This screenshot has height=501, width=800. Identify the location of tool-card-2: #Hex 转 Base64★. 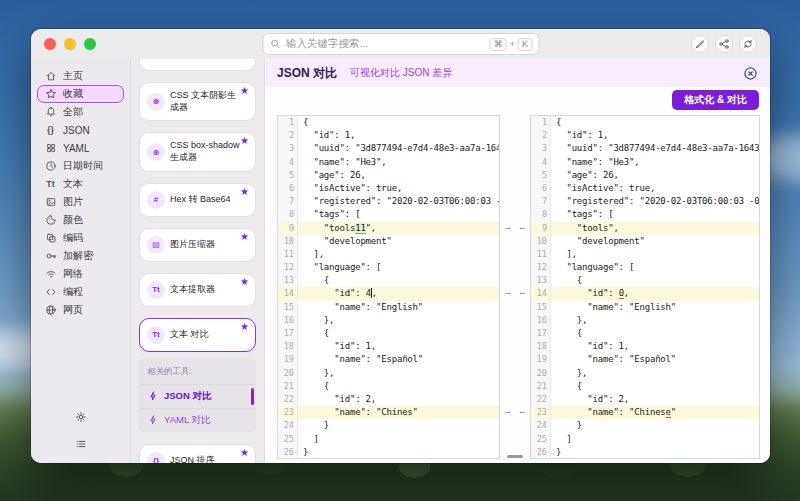
(198, 200).